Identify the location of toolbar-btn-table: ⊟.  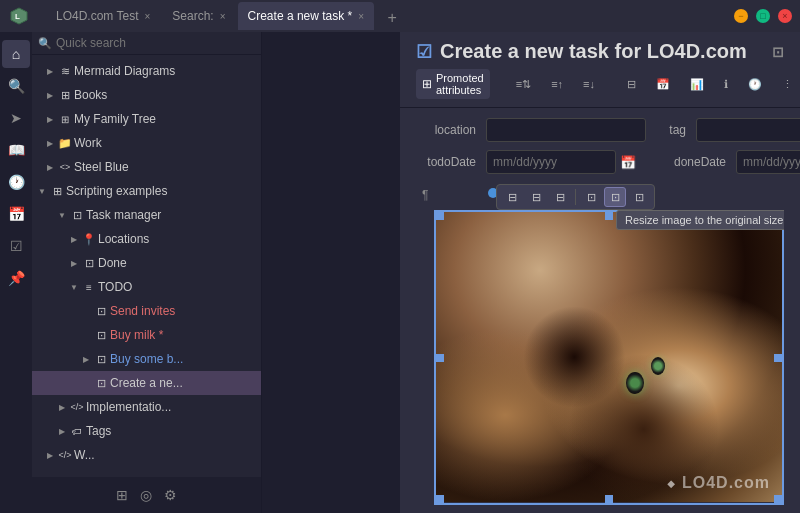
(632, 84).